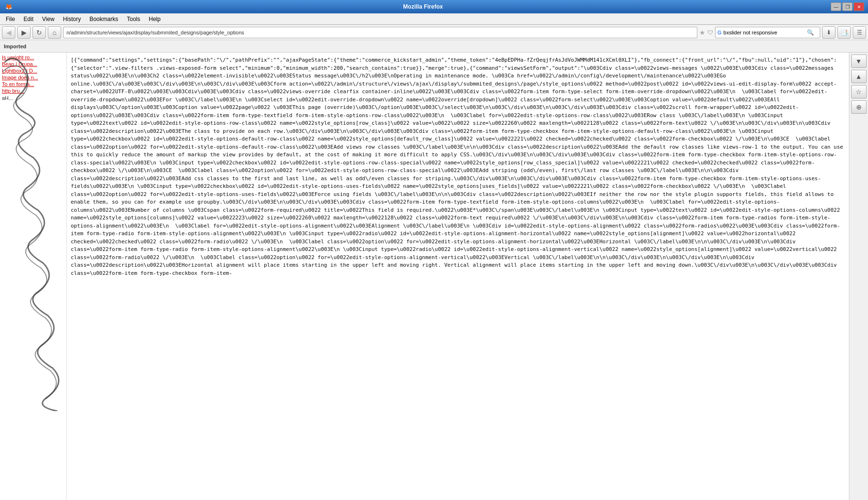  What do you see at coordinates (48, 19) in the screenshot?
I see `menu-view: View` at bounding box center [48, 19].